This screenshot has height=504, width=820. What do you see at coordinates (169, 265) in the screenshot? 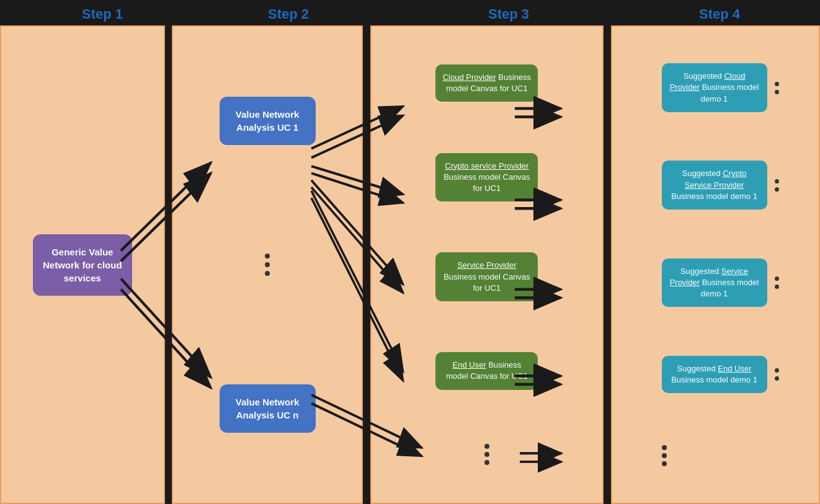
I see `divider1` at bounding box center [169, 265].